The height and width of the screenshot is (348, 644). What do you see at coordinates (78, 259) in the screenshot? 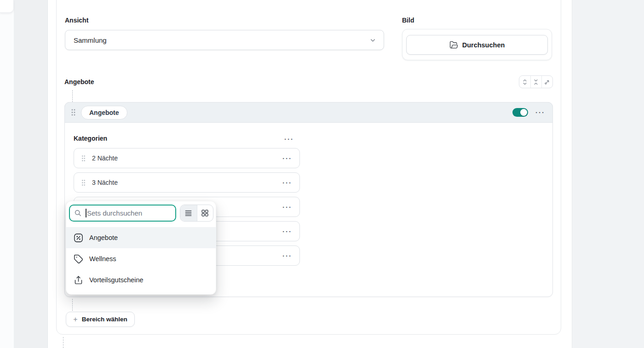
I see `tag-icon` at bounding box center [78, 259].